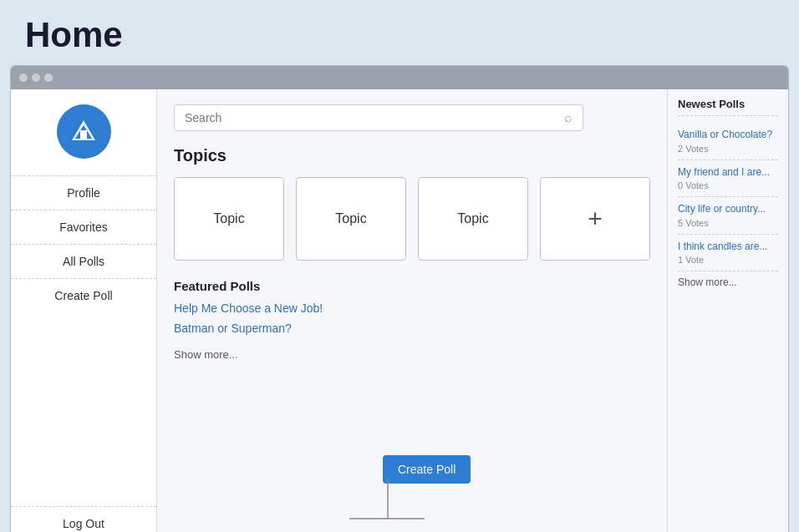 This screenshot has height=532, width=799. I want to click on newest-poll-item-3: City life or country... 5 Votes, so click(728, 215).